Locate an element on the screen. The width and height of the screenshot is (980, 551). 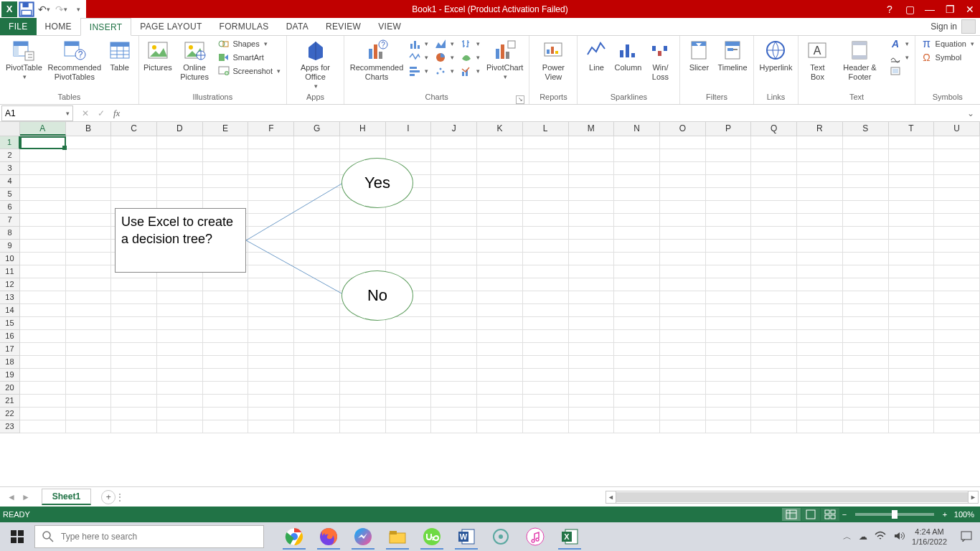
recommended-pivot-button: ? Recommended PivotTables is located at coordinates (75, 60).